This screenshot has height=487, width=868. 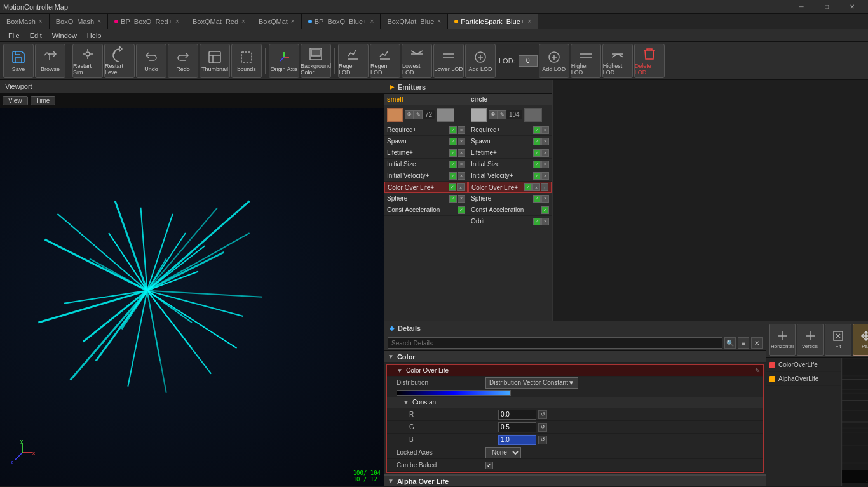 What do you see at coordinates (119, 61) in the screenshot?
I see `restart-level-button: Restart Level` at bounding box center [119, 61].